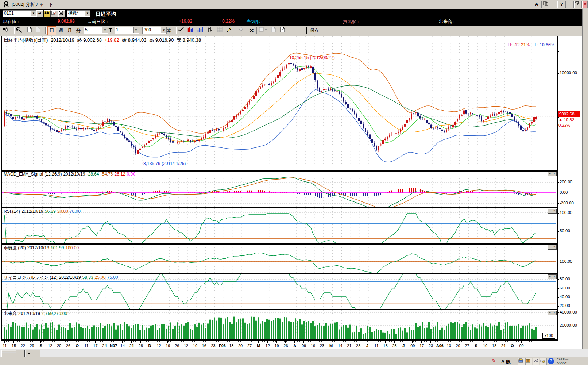 Image resolution: width=588 pixels, height=365 pixels. Describe the element at coordinates (565, 125) in the screenshot. I see `price-tag-pct: 0.22%` at that location.